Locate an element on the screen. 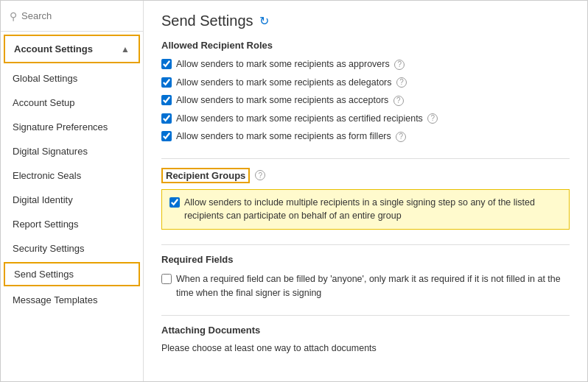  search-icon: ⚲ is located at coordinates (13, 16).